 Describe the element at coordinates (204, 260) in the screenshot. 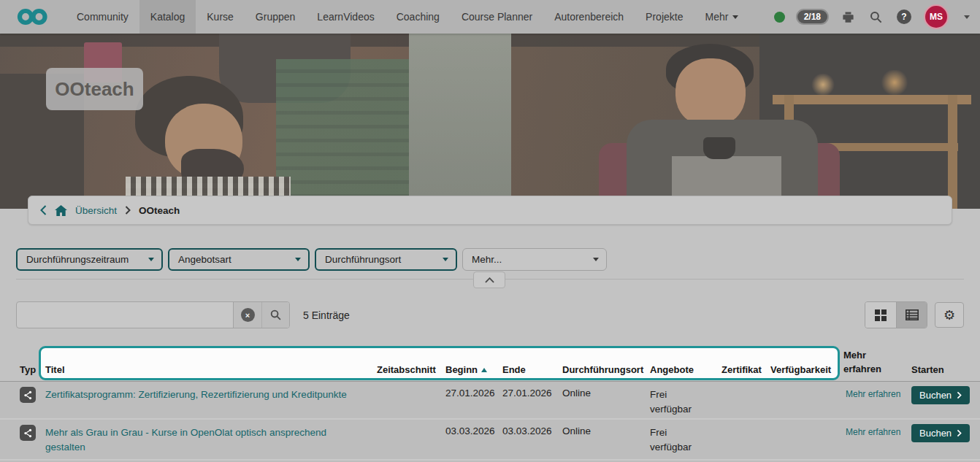

I see `filter-label: Angebotsart` at that location.